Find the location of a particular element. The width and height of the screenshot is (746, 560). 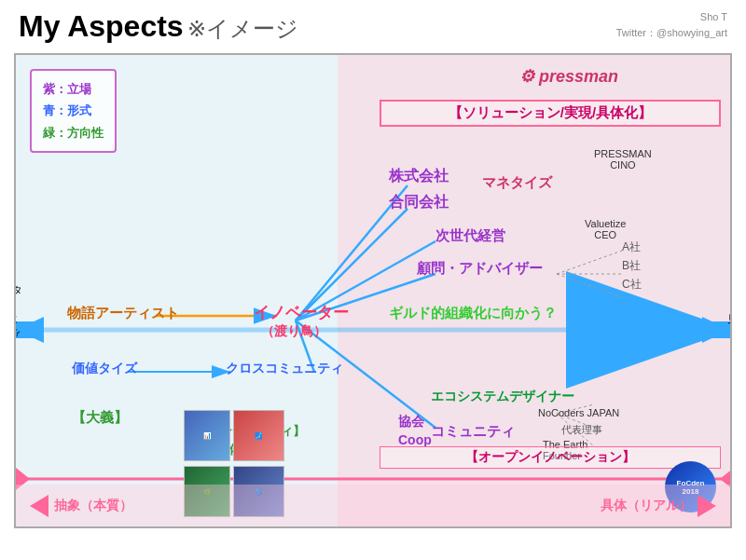

header: My Aspects ※イメージ Sho T Twitter：@showying… is located at coordinates (373, 24).